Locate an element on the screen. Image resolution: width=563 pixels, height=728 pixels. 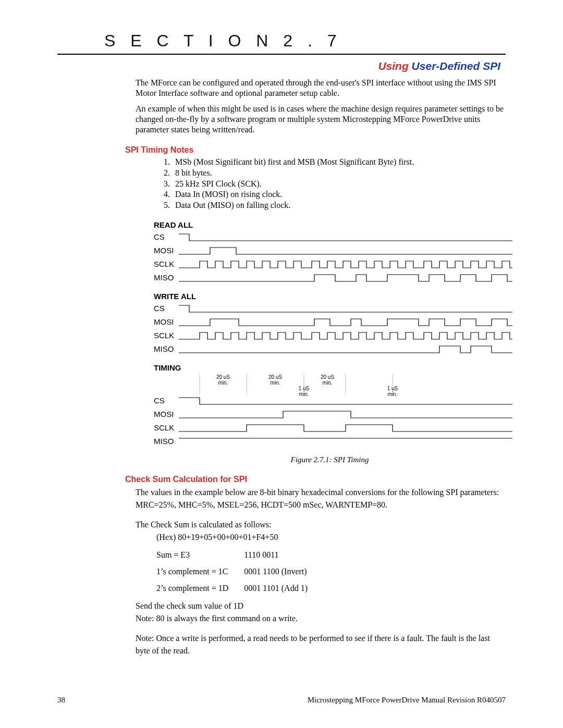
page-number: 38 is located at coordinates (62, 700).